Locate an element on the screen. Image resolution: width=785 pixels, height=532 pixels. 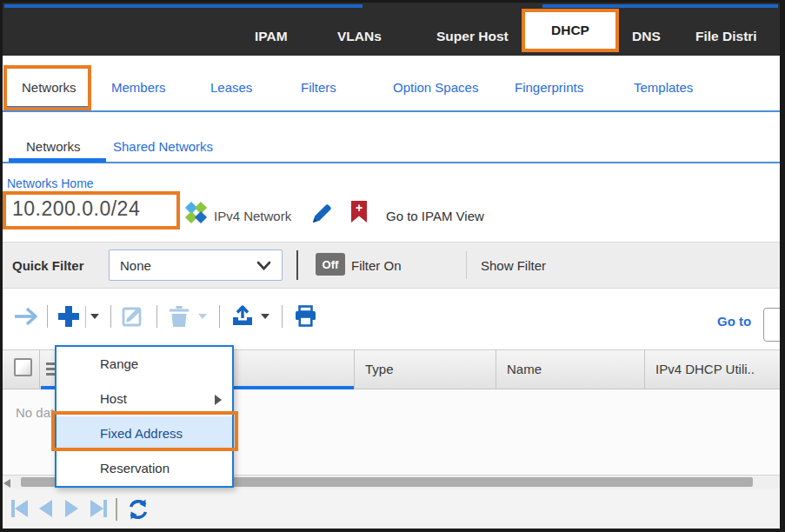
nav-item-ipam: IPAM is located at coordinates (271, 37).